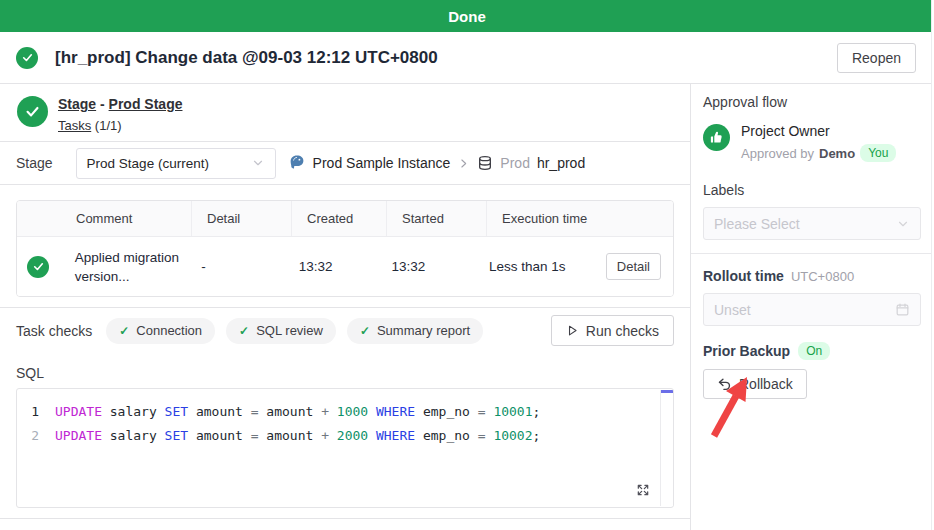 Image resolution: width=934 pixels, height=530 pixels. What do you see at coordinates (234, 266) in the screenshot?
I see `task-detail-value: -` at bounding box center [234, 266].